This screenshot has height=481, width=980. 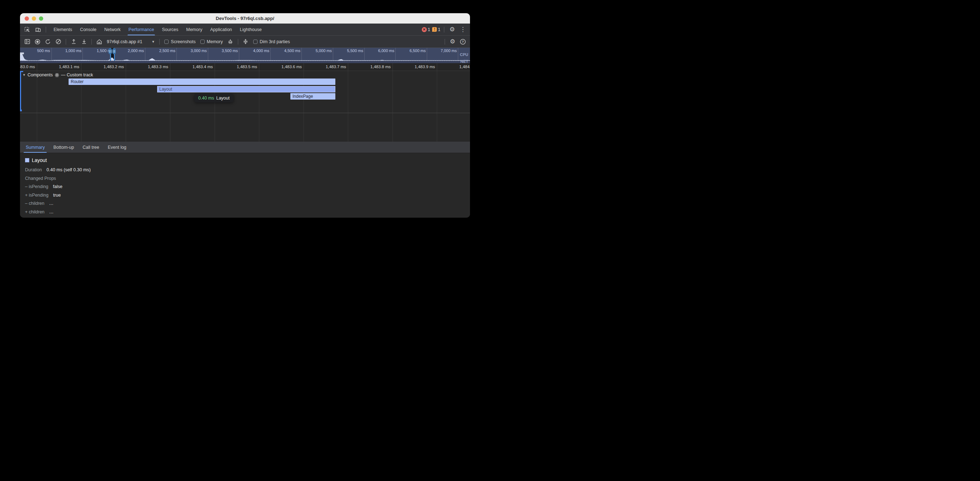 I want to click on event-color-swatch, so click(x=27, y=160).